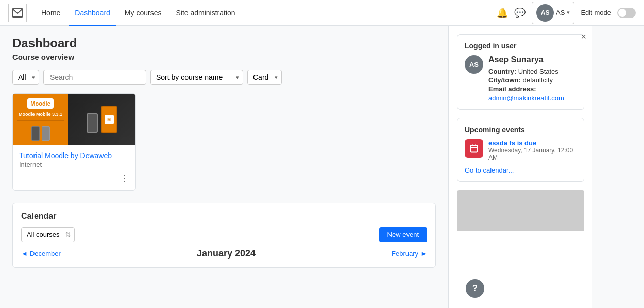 This screenshot has height=308, width=644. What do you see at coordinates (18, 13) in the screenshot?
I see `site-logo` at bounding box center [18, 13].